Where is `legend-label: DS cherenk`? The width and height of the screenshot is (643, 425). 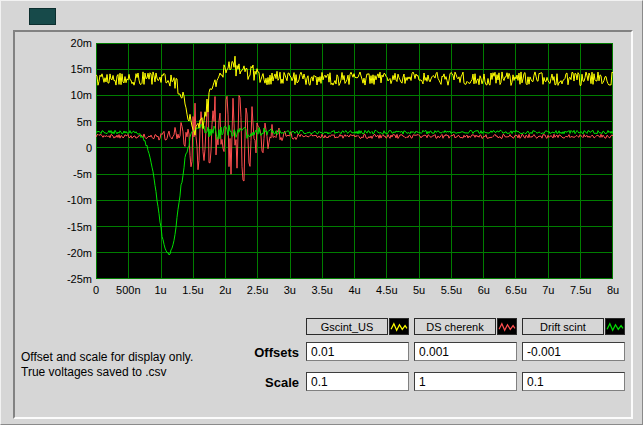
legend-label: DS cherenk is located at coordinates (455, 326).